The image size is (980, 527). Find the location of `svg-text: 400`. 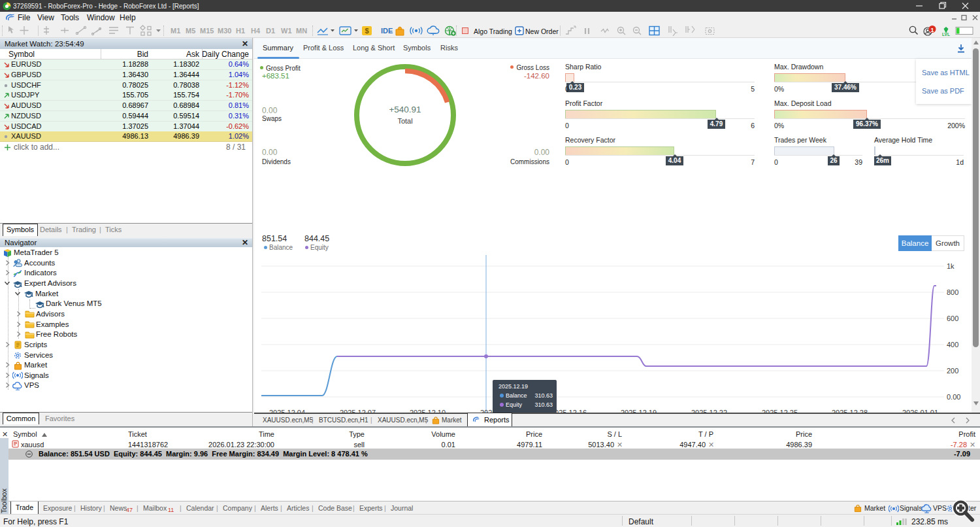

svg-text: 400 is located at coordinates (953, 345).